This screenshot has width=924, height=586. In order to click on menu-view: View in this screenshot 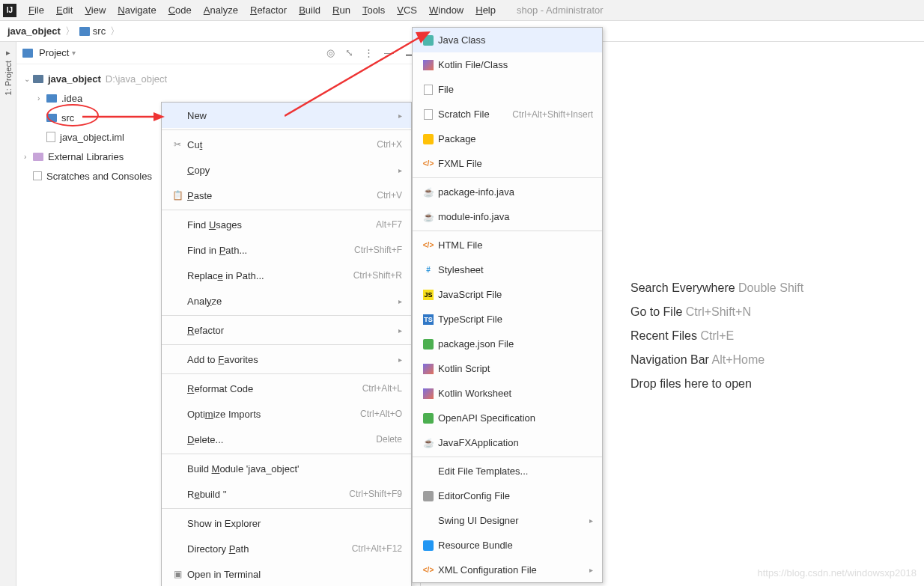, I will do `click(95, 10)`.